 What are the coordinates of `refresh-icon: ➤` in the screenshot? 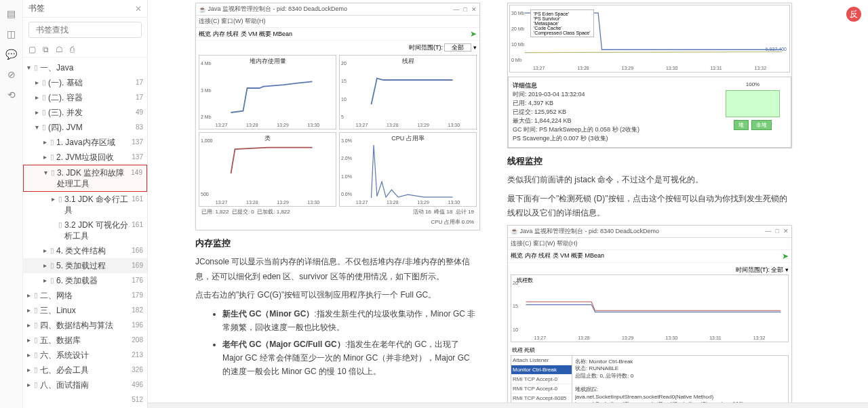 It's located at (473, 34).